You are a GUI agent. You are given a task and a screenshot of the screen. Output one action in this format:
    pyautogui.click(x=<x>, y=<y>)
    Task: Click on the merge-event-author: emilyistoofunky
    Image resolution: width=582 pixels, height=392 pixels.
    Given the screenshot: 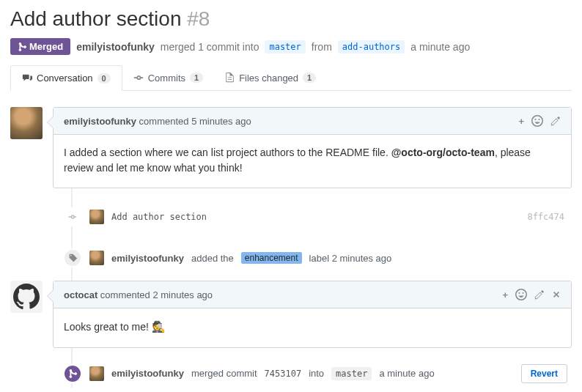 What is the action you would take?
    pyautogui.click(x=148, y=374)
    